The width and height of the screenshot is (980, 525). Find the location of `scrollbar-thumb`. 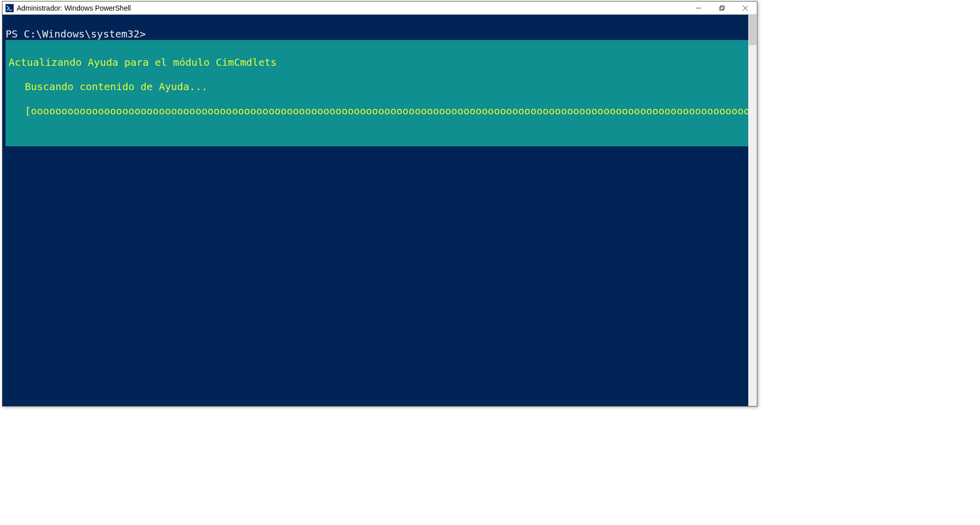

scrollbar-thumb is located at coordinates (753, 30).